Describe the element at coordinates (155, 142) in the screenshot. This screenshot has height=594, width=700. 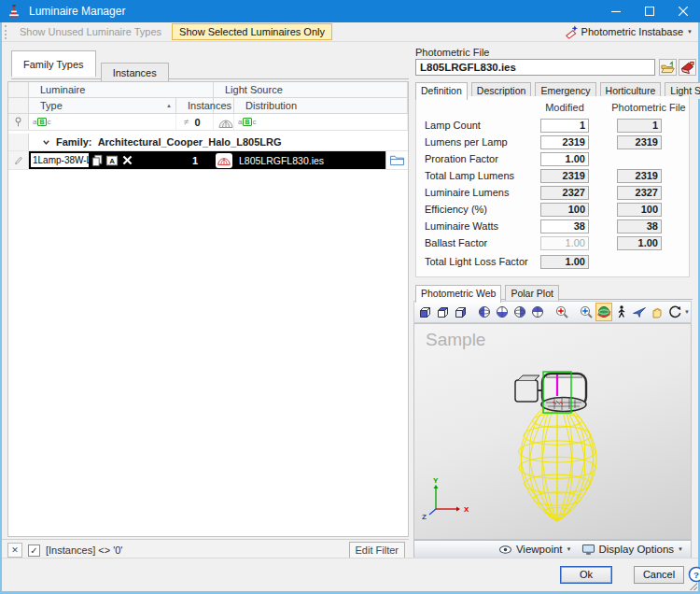
I see `family-group-label: Family: Architectural_Cooper_Halo_L805LR…` at that location.